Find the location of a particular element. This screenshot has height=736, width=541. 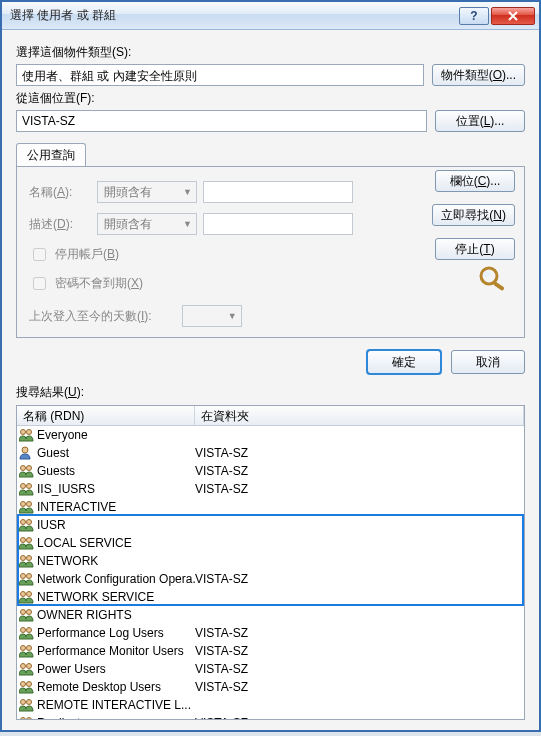

last-login-combo: ▼ is located at coordinates (212, 316).